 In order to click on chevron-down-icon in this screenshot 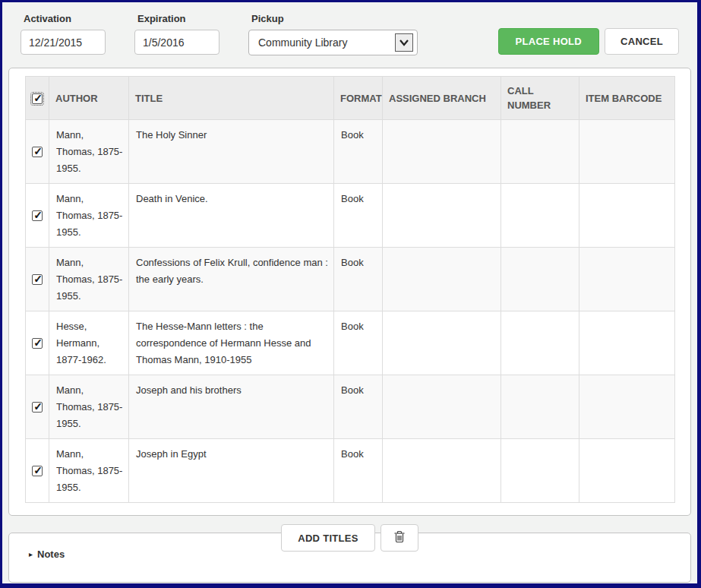, I will do `click(404, 43)`.